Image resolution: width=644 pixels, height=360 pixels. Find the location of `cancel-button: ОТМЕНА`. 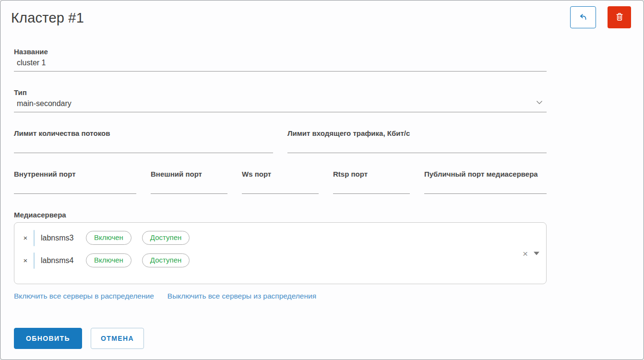

cancel-button: ОТМЕНА is located at coordinates (117, 338).